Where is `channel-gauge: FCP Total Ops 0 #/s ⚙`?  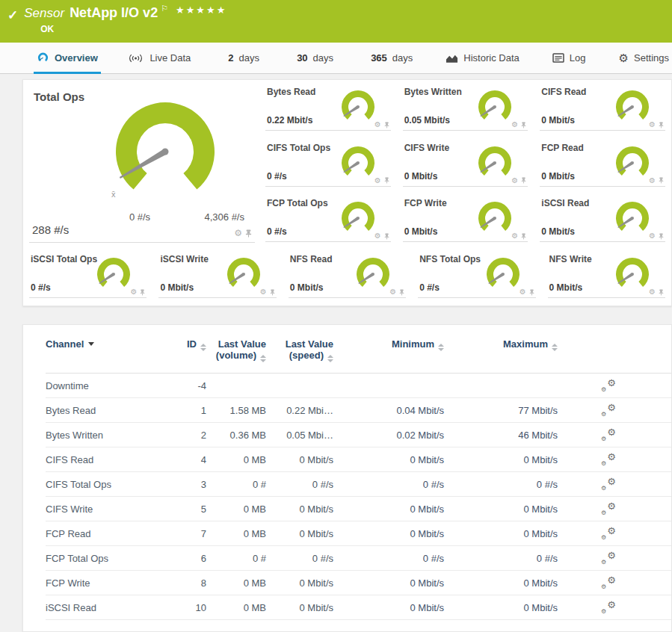 channel-gauge: FCP Total Ops 0 #/s ⚙ is located at coordinates (328, 219).